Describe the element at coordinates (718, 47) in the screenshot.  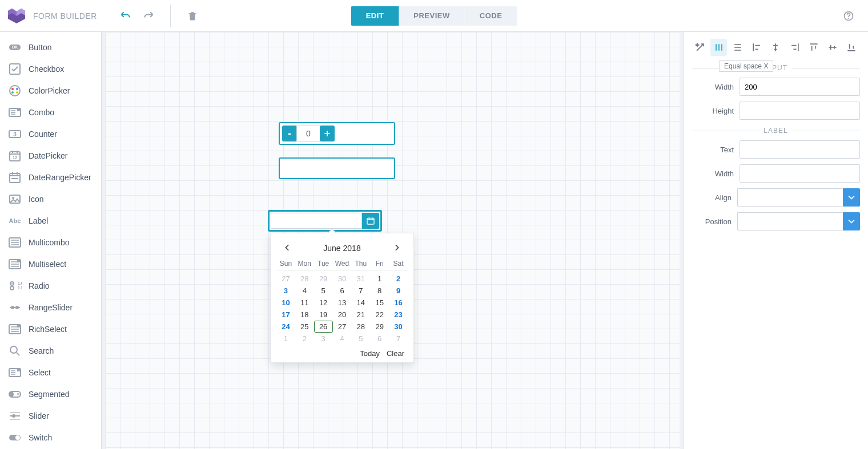
I see `equal-space-x-icon` at that location.